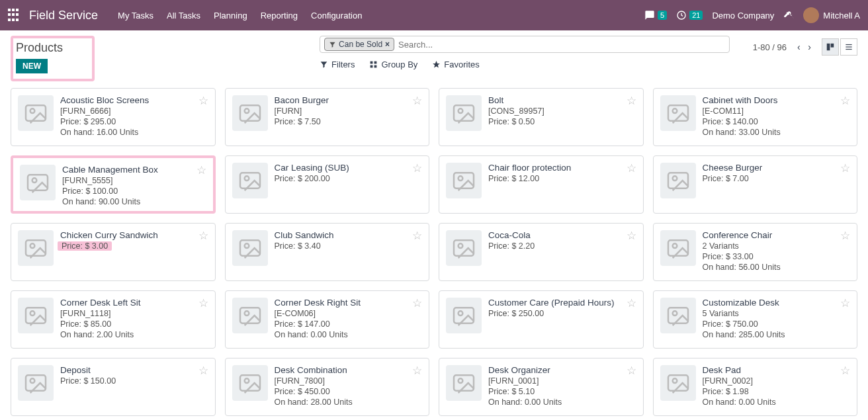 The image size is (868, 420). I want to click on view-list-button, so click(849, 47).